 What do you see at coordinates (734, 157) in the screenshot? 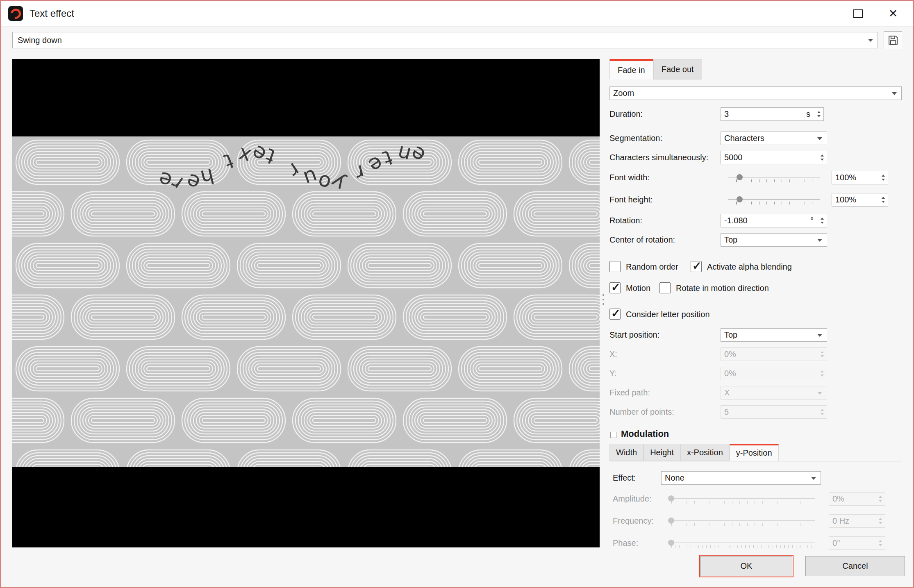
I see `chars-simultaneously-value: 5000` at bounding box center [734, 157].